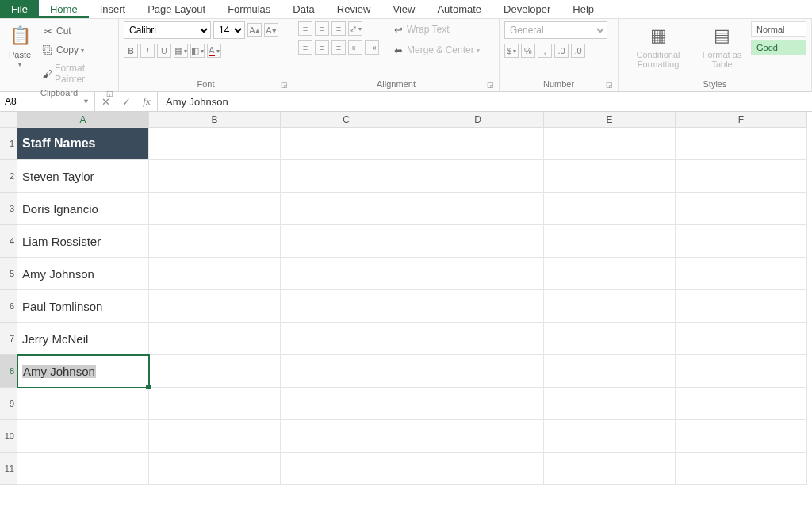 The width and height of the screenshot is (812, 509). I want to click on cell-E9, so click(610, 404).